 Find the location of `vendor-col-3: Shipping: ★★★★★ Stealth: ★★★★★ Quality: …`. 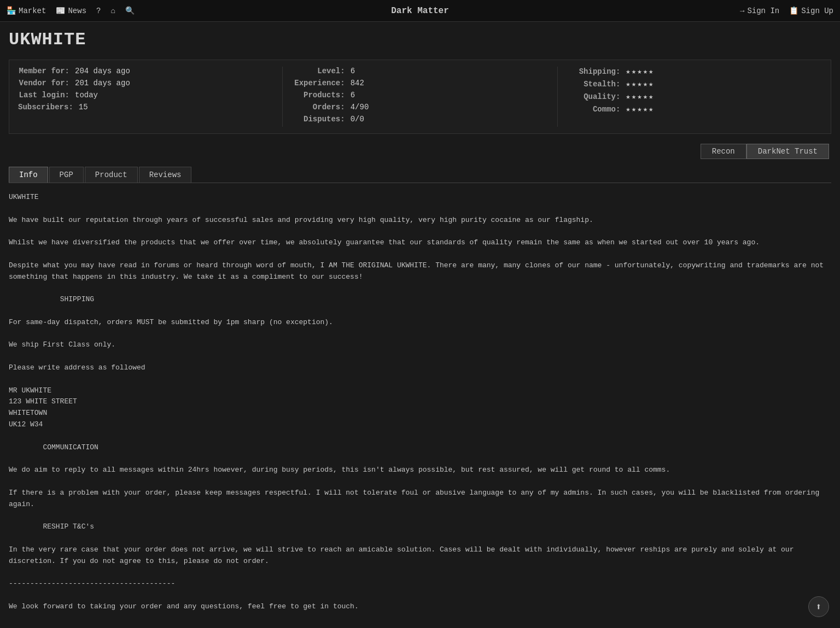

vendor-col-3: Shipping: ★★★★★ Stealth: ★★★★★ Quality: … is located at coordinates (696, 97).